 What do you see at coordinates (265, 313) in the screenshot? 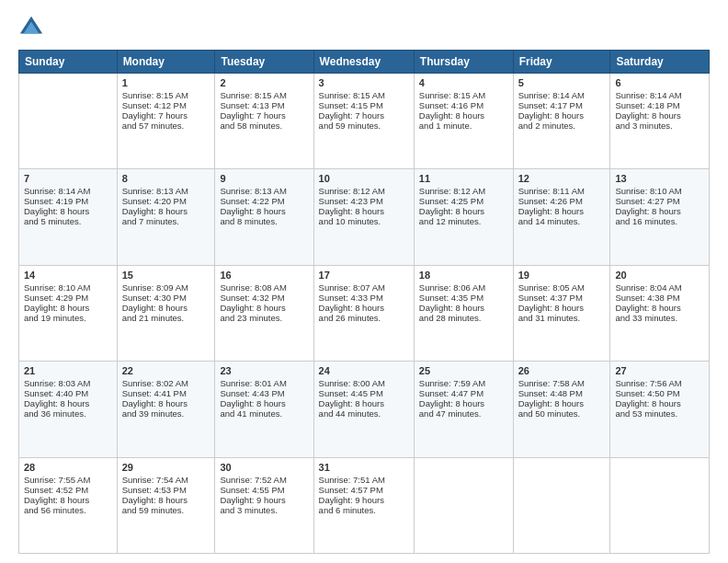
I see `calendar-cell: 16Sunrise: 8:08 AMSunset: 4:32 PMDayligh…` at bounding box center [265, 313].